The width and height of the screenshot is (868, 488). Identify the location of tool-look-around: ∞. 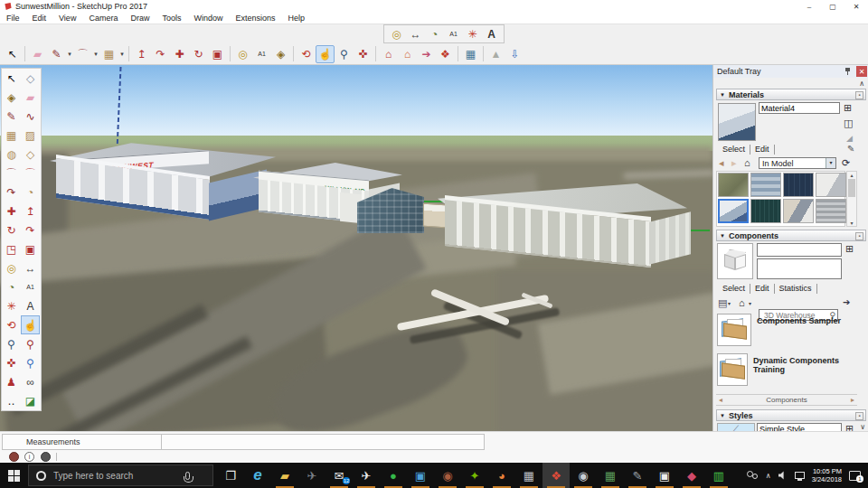
(31, 381).